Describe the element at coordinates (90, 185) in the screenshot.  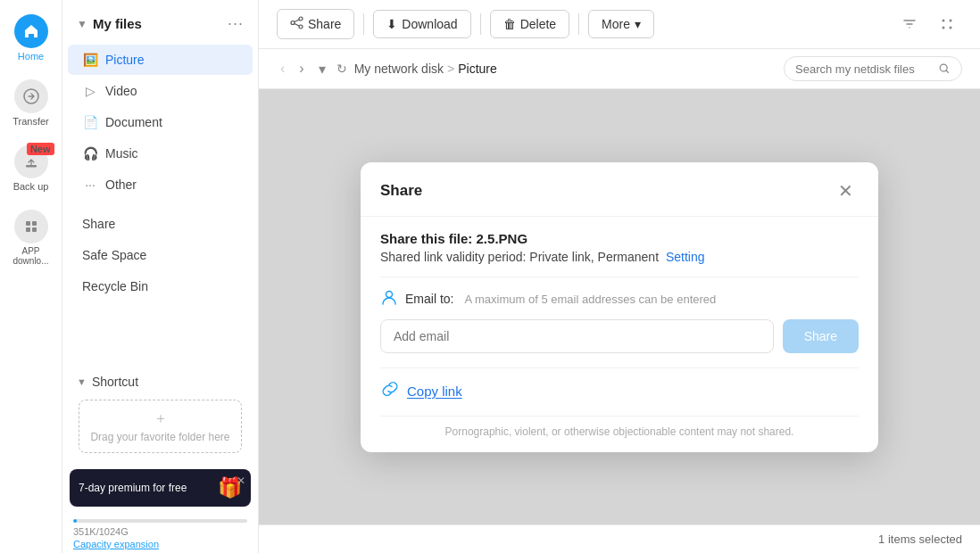
I see `other-icon: ···` at that location.